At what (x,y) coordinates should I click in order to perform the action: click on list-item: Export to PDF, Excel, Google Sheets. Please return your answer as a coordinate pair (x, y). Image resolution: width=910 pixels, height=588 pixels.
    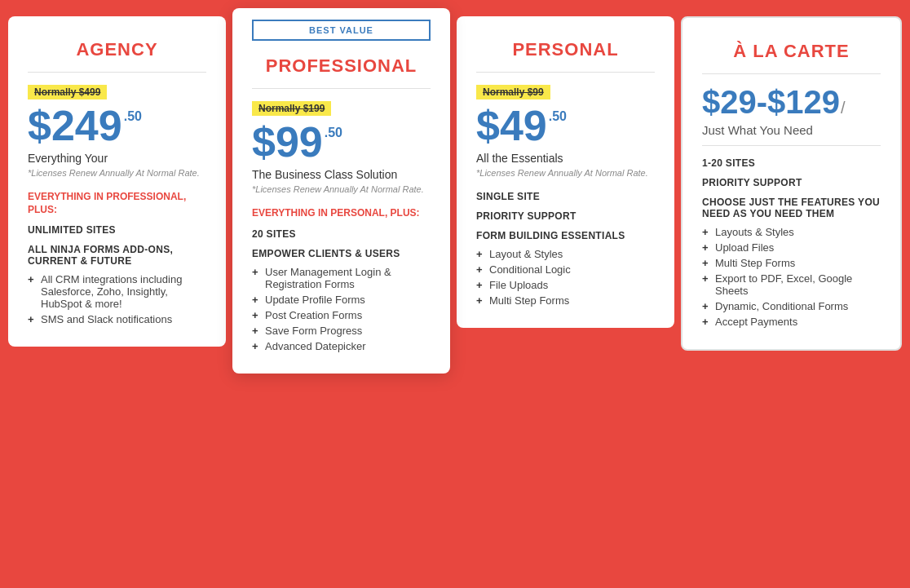
    Looking at the image, I should click on (791, 285).